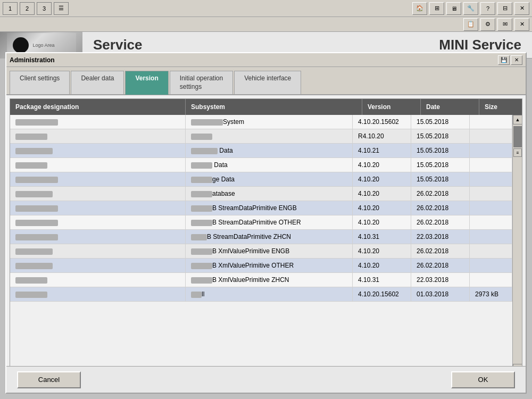 This screenshot has height=399, width=532. Describe the element at coordinates (522, 24) in the screenshot. I see `close-second-button: ✕` at that location.